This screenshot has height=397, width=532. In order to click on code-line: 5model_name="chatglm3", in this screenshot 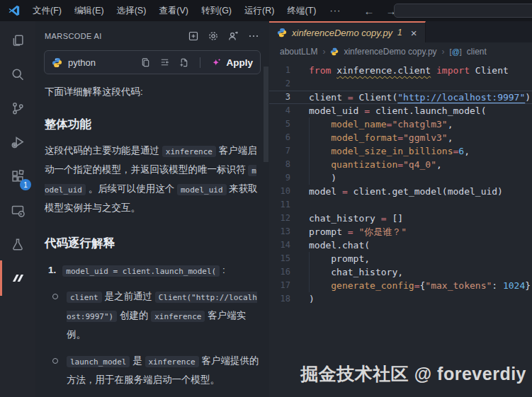, I will do `click(401, 125)`.